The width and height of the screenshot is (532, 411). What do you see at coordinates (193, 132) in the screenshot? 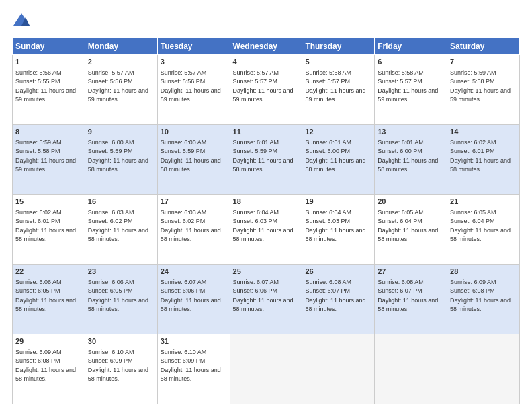
I see `day-number: 10` at bounding box center [193, 132].